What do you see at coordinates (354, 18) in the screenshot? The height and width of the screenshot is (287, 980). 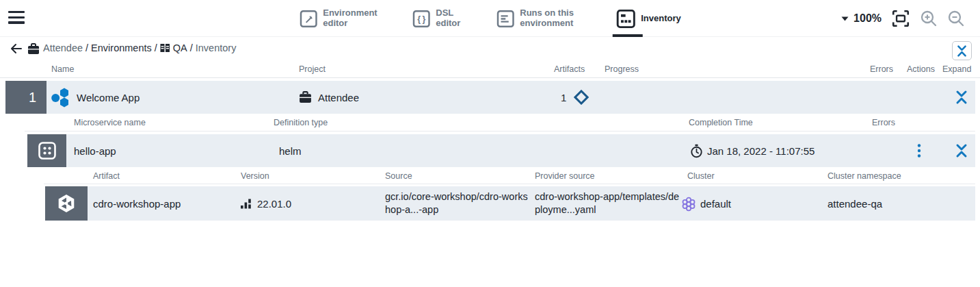 I see `environment-editor-label: Environment editor` at bounding box center [354, 18].